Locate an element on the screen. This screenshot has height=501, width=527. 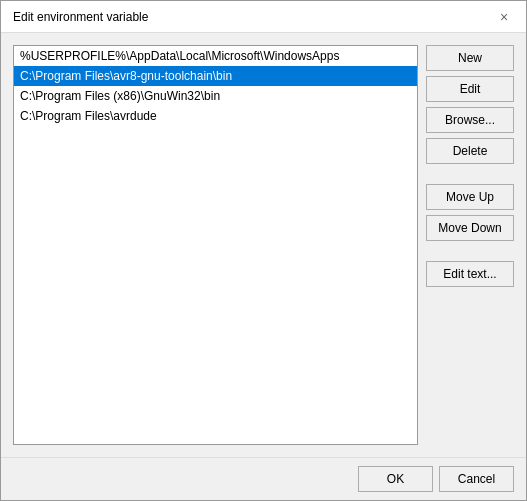
edit-text-button: Edit text... is located at coordinates (470, 274).